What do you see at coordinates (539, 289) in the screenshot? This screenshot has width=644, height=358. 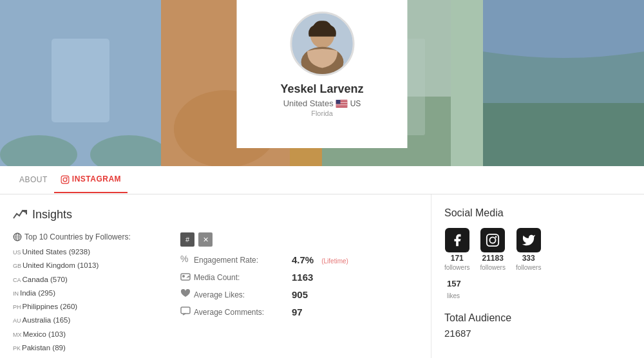 I see `likes-row: 157 likes` at bounding box center [539, 289].